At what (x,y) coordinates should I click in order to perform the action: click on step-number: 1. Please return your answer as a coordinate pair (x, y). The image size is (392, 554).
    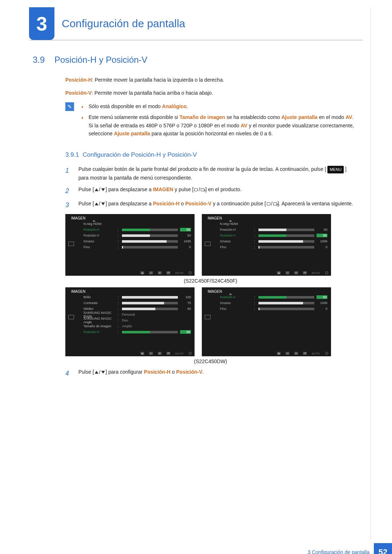
    Looking at the image, I should click on (69, 174).